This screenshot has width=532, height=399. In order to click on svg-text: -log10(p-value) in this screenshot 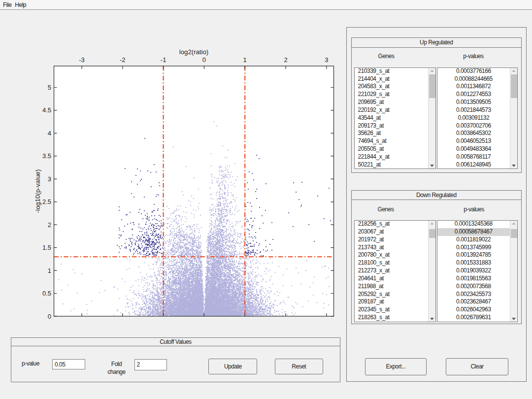, I will do `click(37, 191)`.